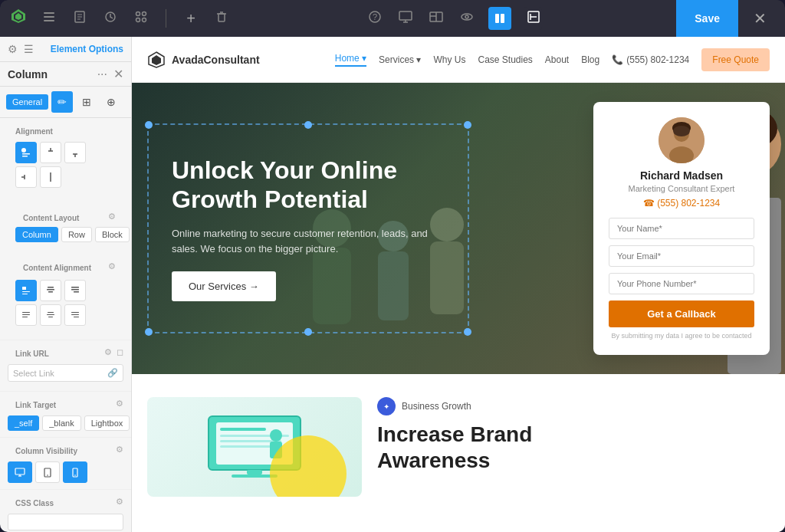 This screenshot has width=785, height=532. What do you see at coordinates (80, 18) in the screenshot?
I see `page-icon` at bounding box center [80, 18].